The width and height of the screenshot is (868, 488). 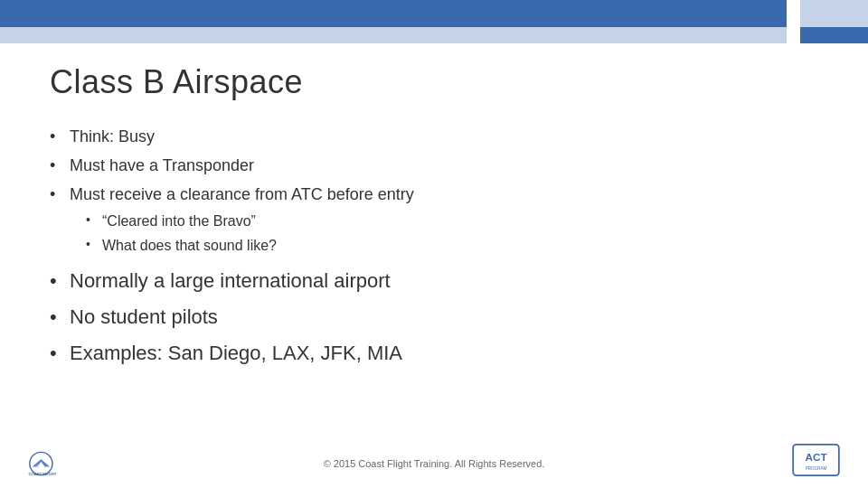 I want to click on coast-flight-logo-container: COAST FLIGHT, so click(x=46, y=464).